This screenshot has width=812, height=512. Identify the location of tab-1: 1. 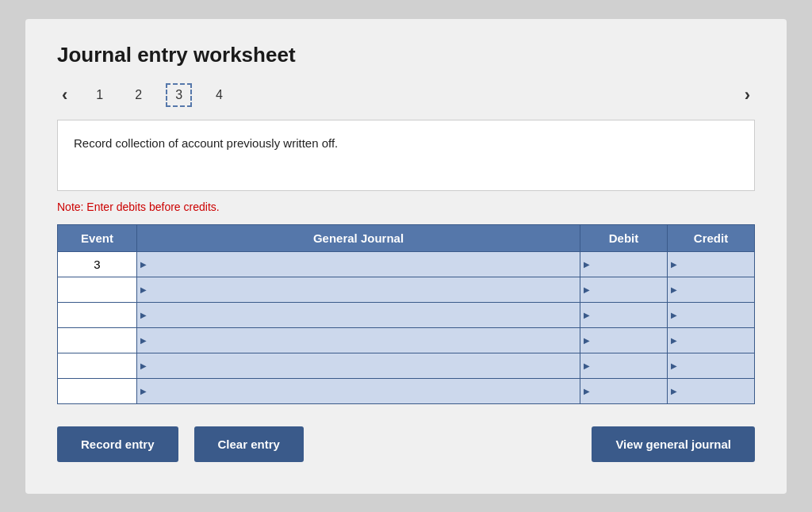
(100, 95).